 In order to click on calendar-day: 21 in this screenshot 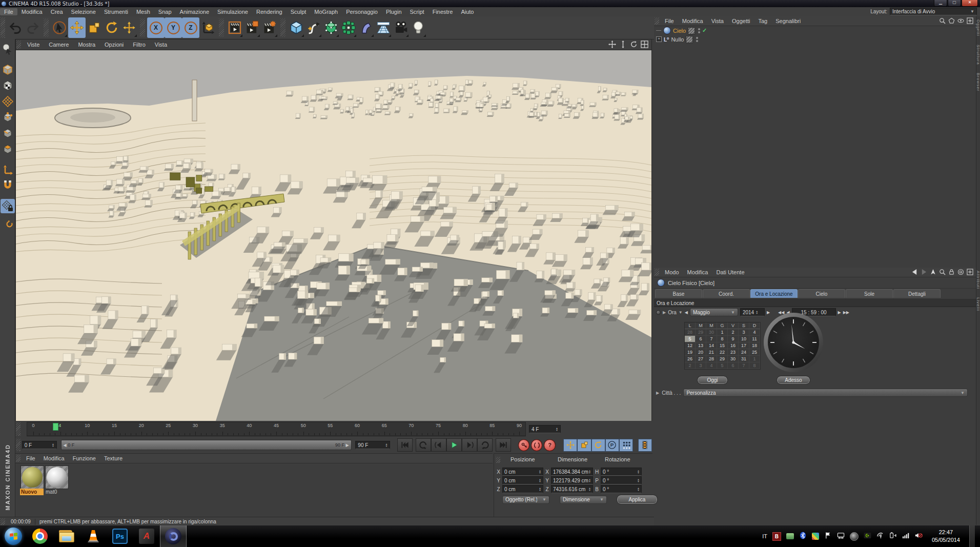, I will do `click(711, 353)`.